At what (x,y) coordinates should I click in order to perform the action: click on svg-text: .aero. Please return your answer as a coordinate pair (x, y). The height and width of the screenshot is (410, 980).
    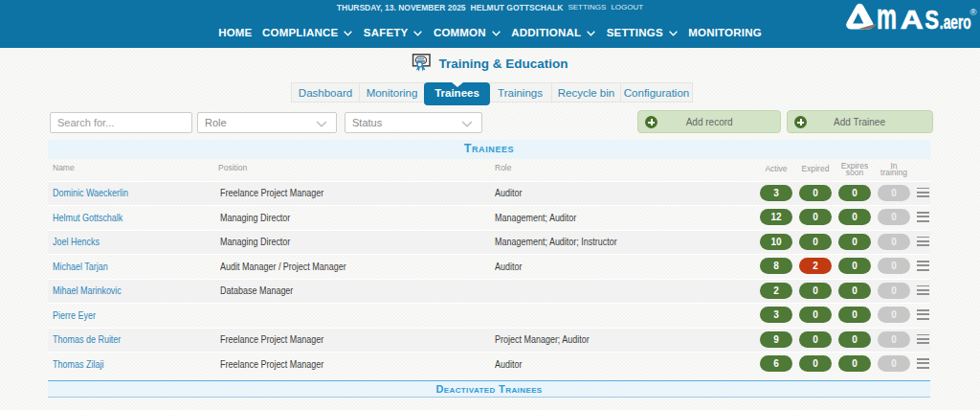
    Looking at the image, I should click on (955, 21).